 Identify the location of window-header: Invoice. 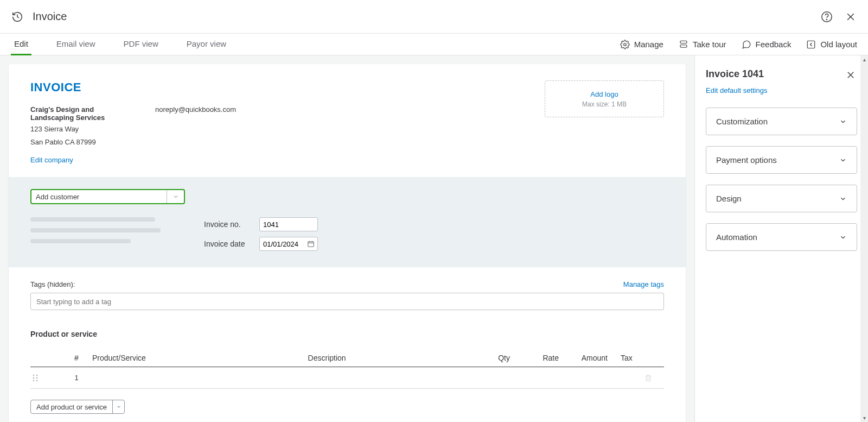
(434, 17).